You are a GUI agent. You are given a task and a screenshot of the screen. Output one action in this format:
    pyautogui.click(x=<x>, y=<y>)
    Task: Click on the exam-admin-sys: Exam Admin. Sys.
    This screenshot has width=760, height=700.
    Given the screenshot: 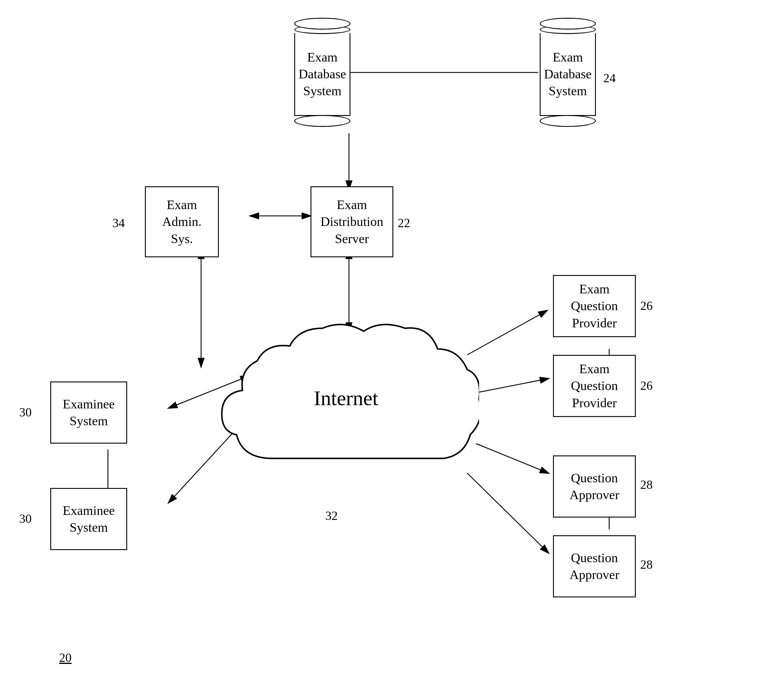 What is the action you would take?
    pyautogui.click(x=182, y=222)
    